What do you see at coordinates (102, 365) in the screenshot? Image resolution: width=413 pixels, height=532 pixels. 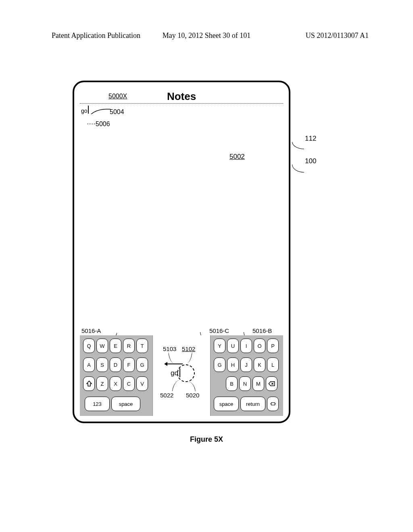 I see `key-s: S` at bounding box center [102, 365].